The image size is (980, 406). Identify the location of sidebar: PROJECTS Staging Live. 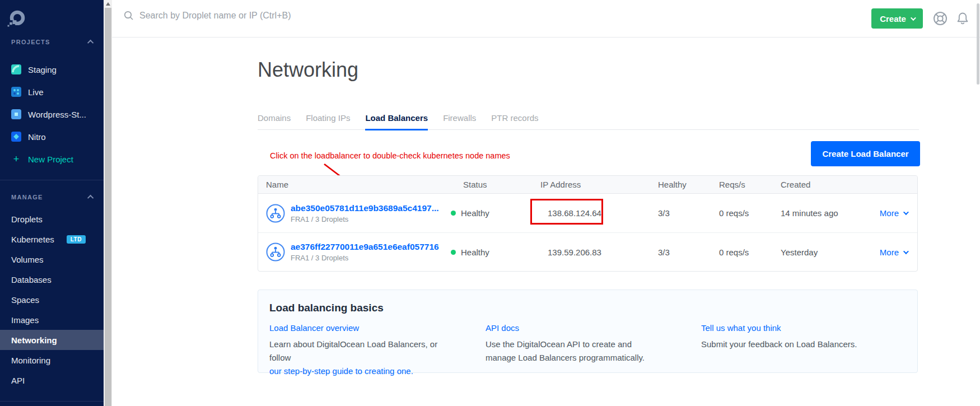
(52, 203).